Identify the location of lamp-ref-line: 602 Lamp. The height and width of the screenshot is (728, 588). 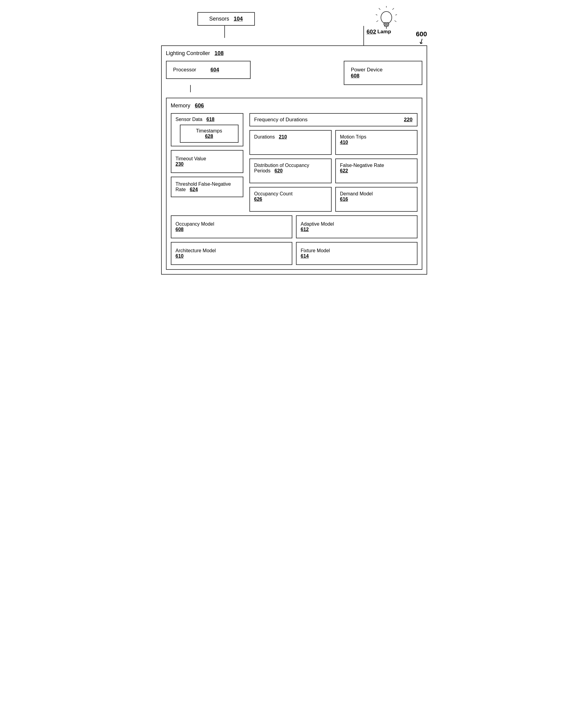
(382, 32).